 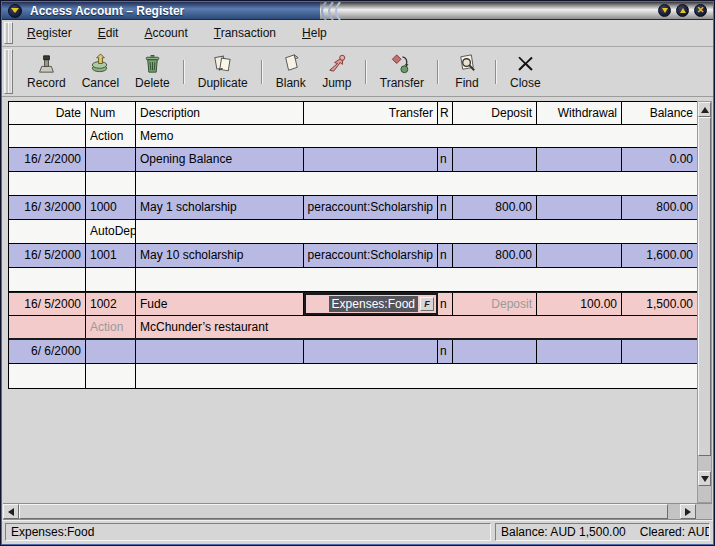 What do you see at coordinates (337, 72) in the screenshot?
I see `jump-button: Jump` at bounding box center [337, 72].